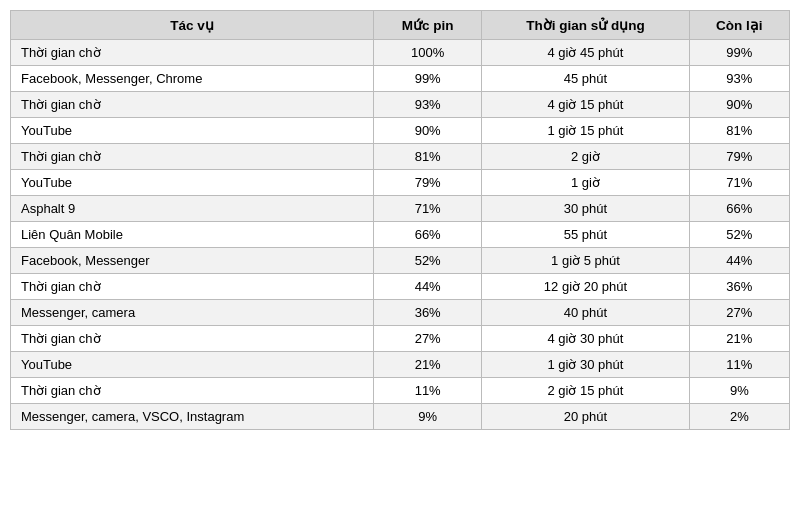 This screenshot has height=518, width=800. Describe the element at coordinates (586, 157) in the screenshot. I see `cell-usage: 2 giờ` at that location.